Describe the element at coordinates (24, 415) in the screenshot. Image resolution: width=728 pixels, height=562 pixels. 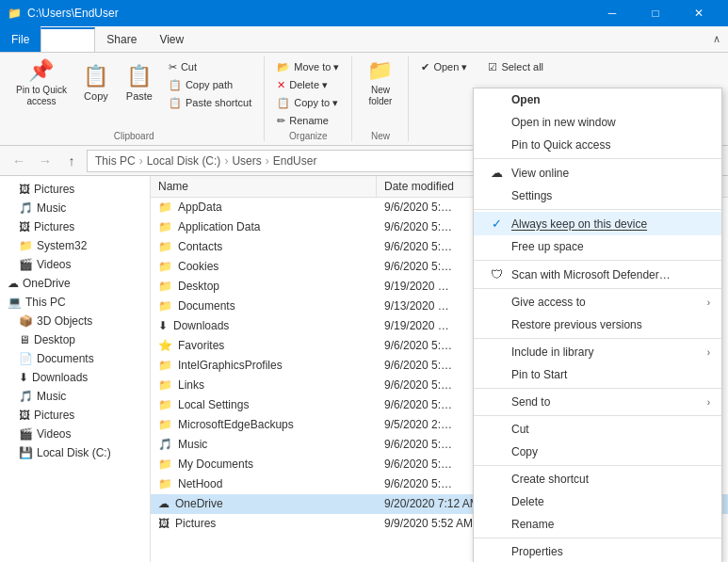
I see `pictures3-icon: 🖼` at that location.